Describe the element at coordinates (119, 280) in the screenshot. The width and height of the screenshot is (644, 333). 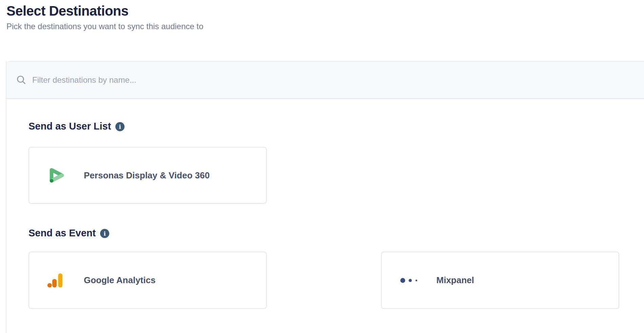
I see `destination-label: Google Analytics` at that location.